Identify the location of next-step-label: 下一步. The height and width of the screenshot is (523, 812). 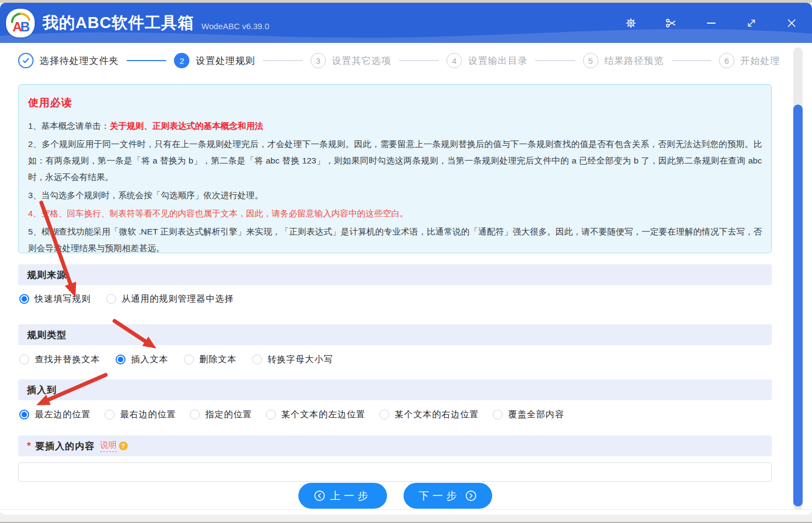
(439, 496).